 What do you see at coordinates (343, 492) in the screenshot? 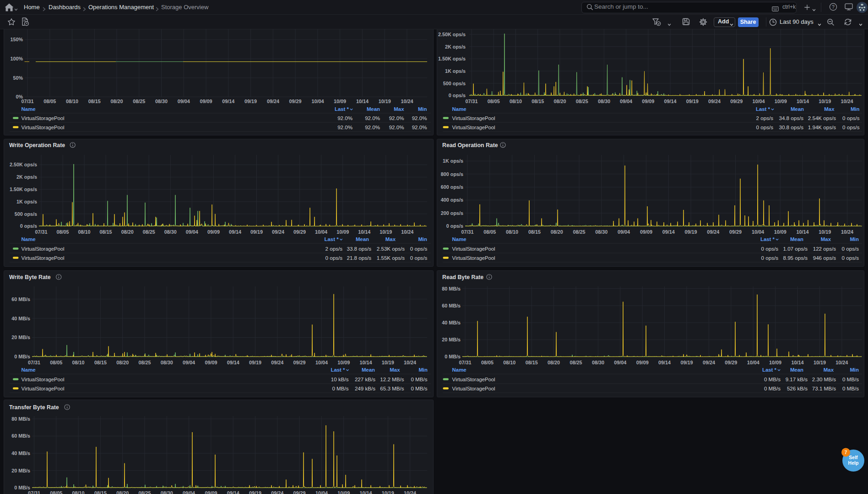
I see `svg-text: 10/09` at bounding box center [343, 492].